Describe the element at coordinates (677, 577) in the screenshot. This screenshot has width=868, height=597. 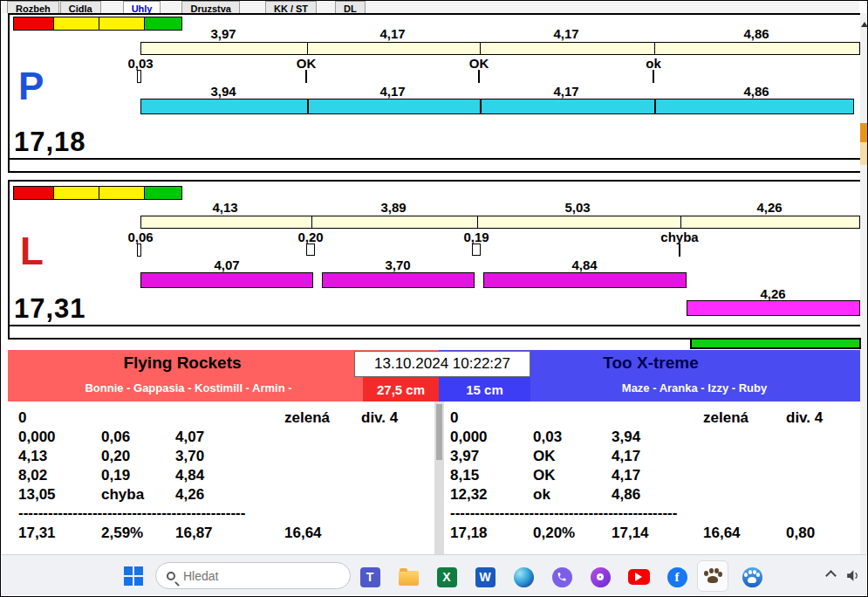
I see `facebook-icon: f` at that location.